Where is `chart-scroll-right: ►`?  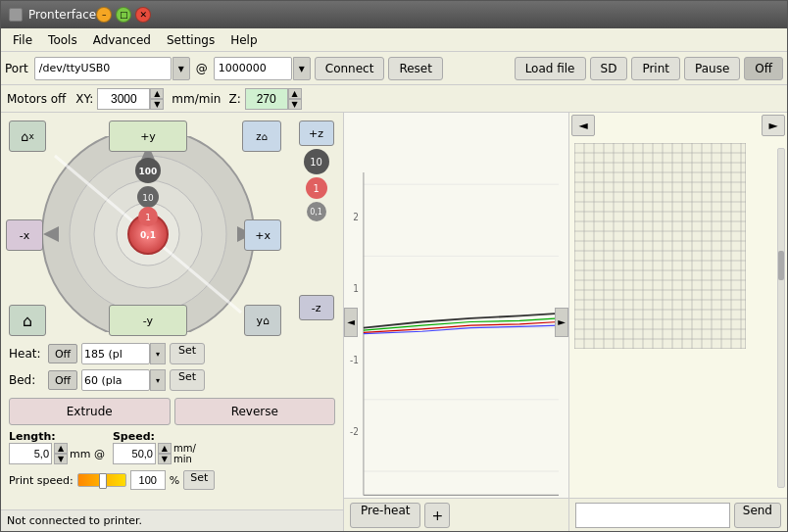
chart-scroll-right: ► is located at coordinates (562, 322).